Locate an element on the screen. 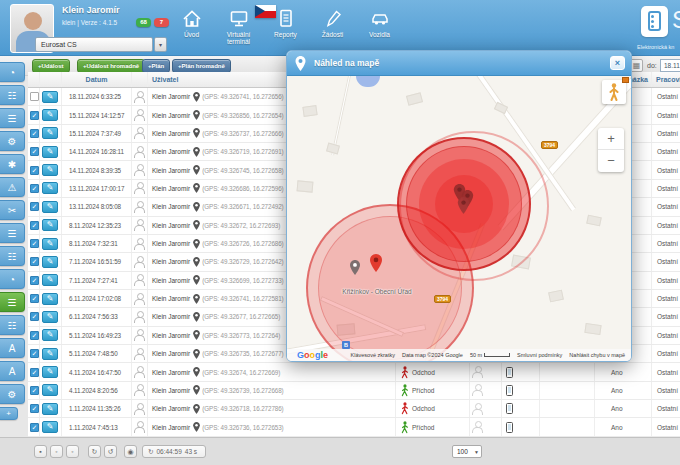 The width and height of the screenshot is (680, 465). sidebar-tab-alert-icon: ⚠ is located at coordinates (12, 187).